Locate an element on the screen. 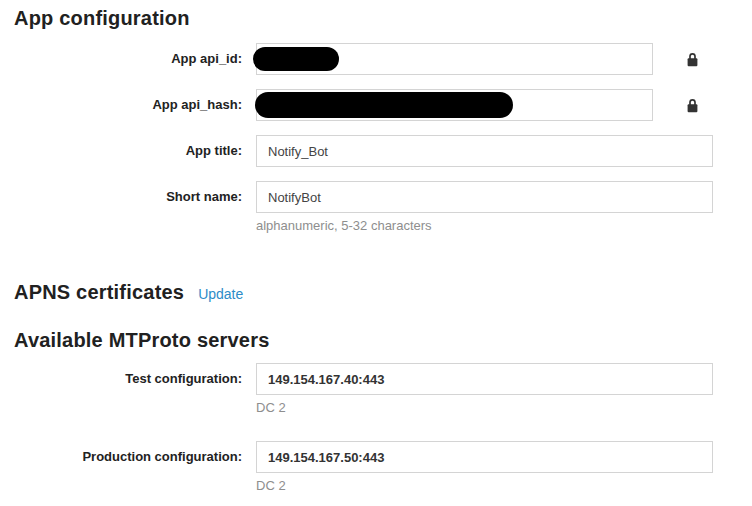 The height and width of the screenshot is (506, 752). production-configuration-hint: DC 2 is located at coordinates (504, 486).